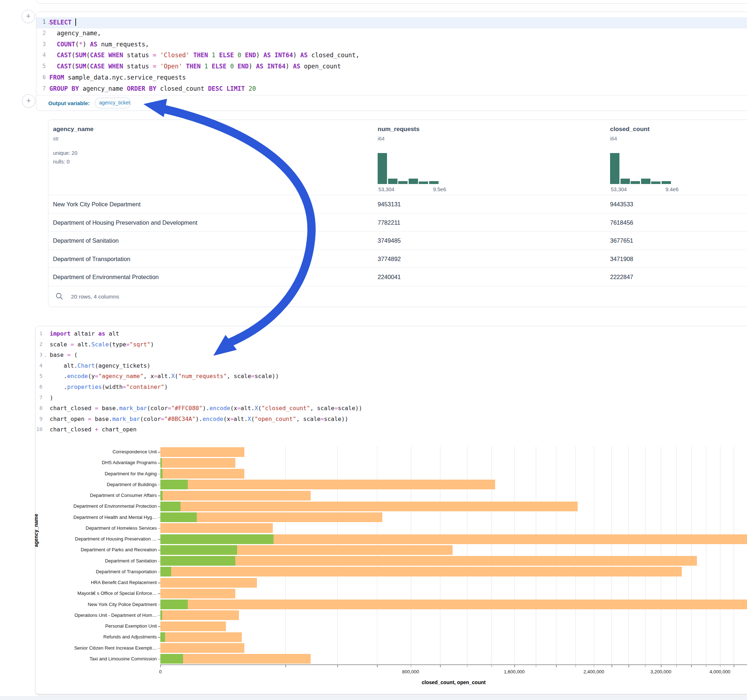  Describe the element at coordinates (99, 44) in the screenshot. I see `code-line-text: COUNT(*) AS num_requests,` at that location.